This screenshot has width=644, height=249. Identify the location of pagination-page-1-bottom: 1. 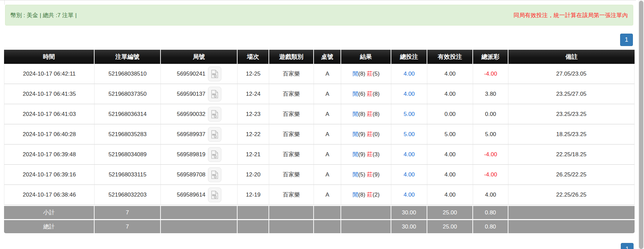
(627, 246).